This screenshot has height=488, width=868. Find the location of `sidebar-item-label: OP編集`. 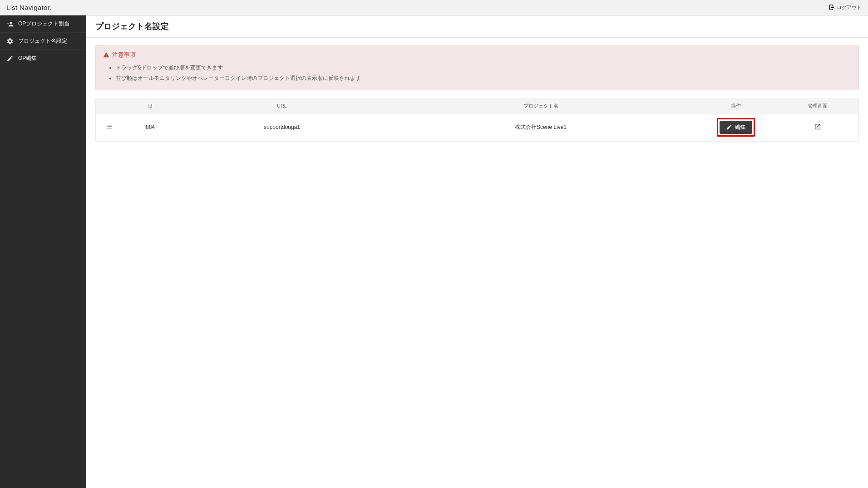

sidebar-item-label: OP編集 is located at coordinates (27, 58).